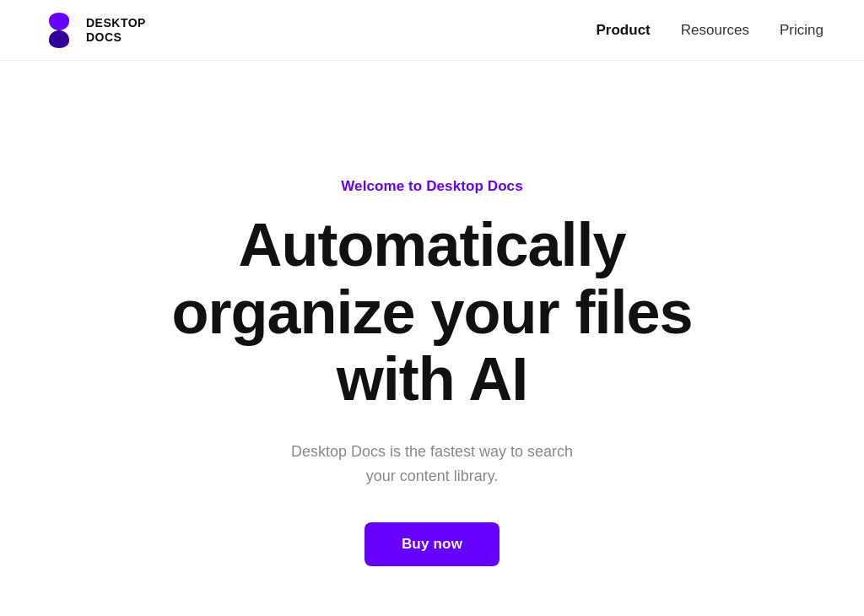 The height and width of the screenshot is (616, 864). Describe the element at coordinates (432, 464) in the screenshot. I see `hero-subtext: Desktop Docs is the fastest way to searc…` at that location.